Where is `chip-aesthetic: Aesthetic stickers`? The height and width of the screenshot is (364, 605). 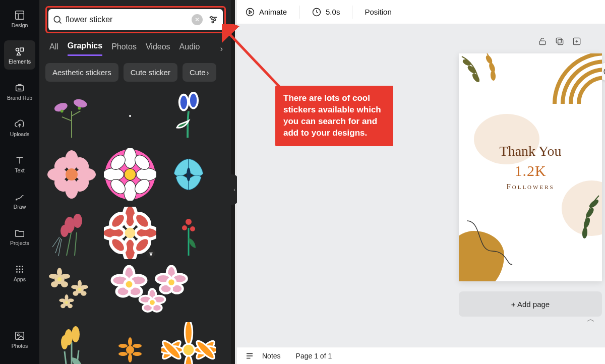
chip-aesthetic: Aesthetic stickers is located at coordinates (82, 73).